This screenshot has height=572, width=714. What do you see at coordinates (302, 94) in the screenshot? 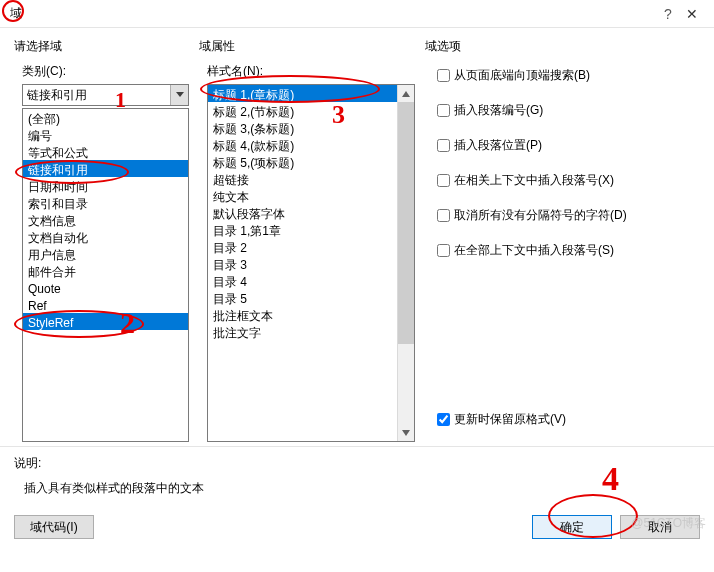
I see `list-item: 标题 1,(章标题)` at bounding box center [302, 94].